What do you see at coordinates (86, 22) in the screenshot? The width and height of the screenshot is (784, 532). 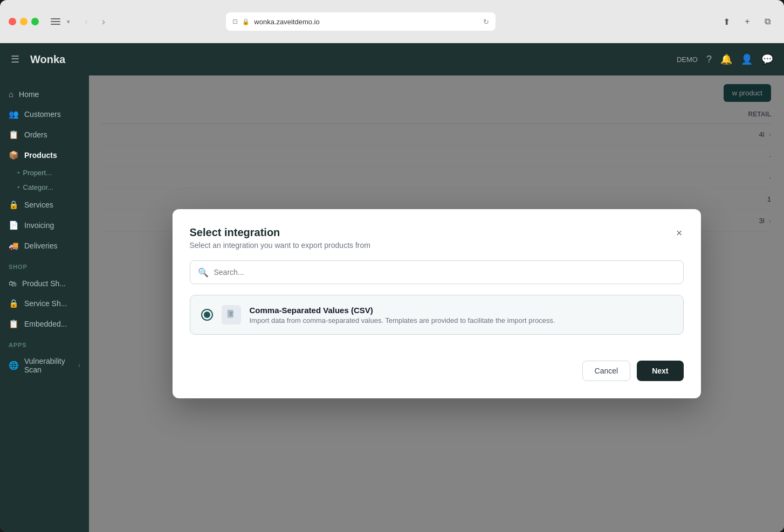 I see `back-button: ‹` at bounding box center [86, 22].